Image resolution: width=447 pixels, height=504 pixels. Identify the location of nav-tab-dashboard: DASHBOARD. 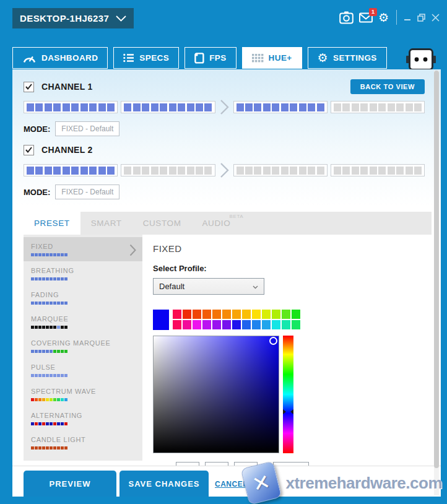
(60, 58).